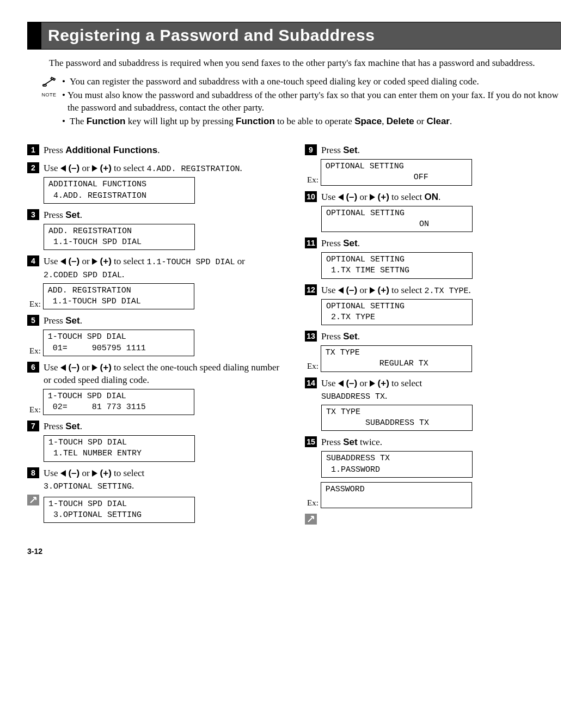 The image size is (588, 725). Describe the element at coordinates (33, 426) in the screenshot. I see `step-number-7: 7` at that location.